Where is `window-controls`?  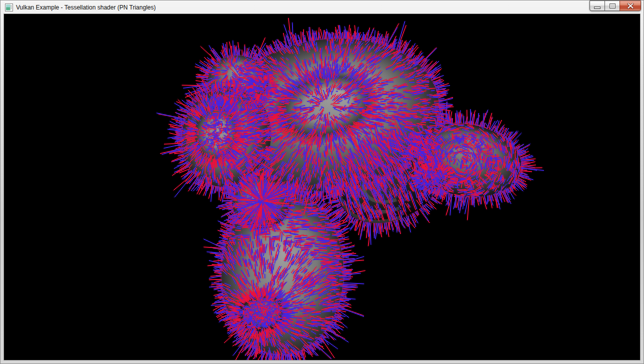 window-controls is located at coordinates (616, 6).